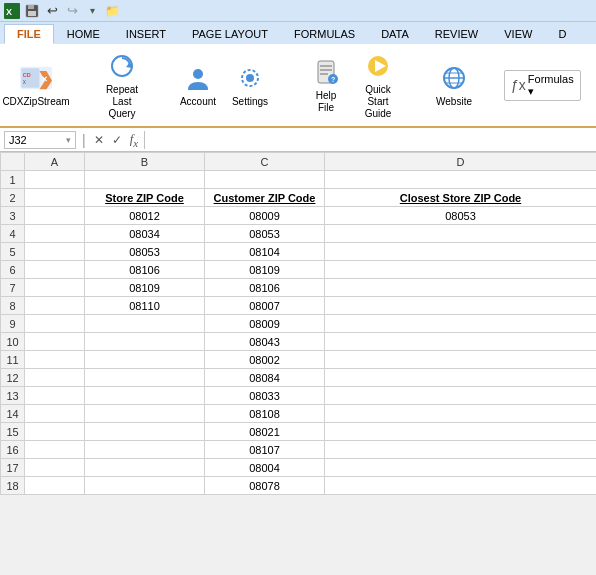 The image size is (596, 575). Describe the element at coordinates (52, 11) in the screenshot. I see `undo-icon: ↩` at that location.